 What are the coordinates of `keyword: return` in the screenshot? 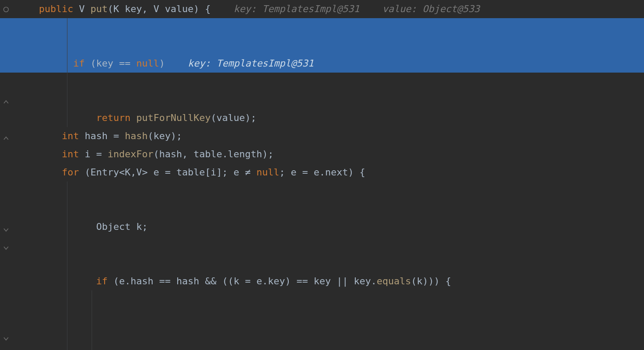 It's located at (113, 118).